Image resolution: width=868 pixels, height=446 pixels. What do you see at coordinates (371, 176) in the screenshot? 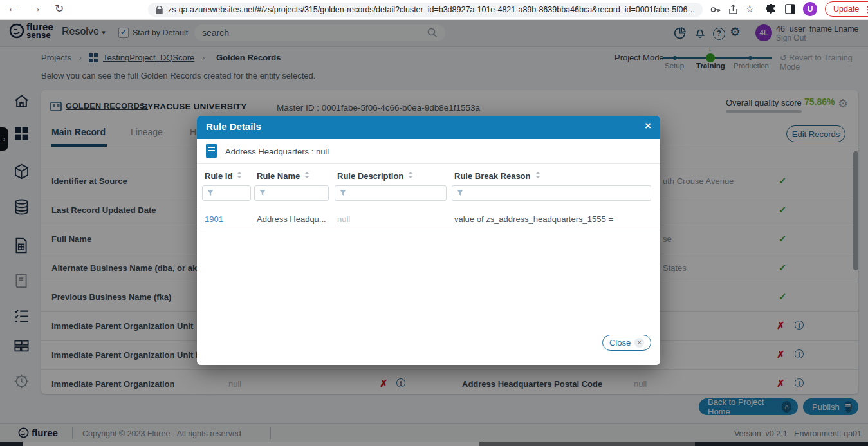
I see `column-label: Rule Description` at bounding box center [371, 176].